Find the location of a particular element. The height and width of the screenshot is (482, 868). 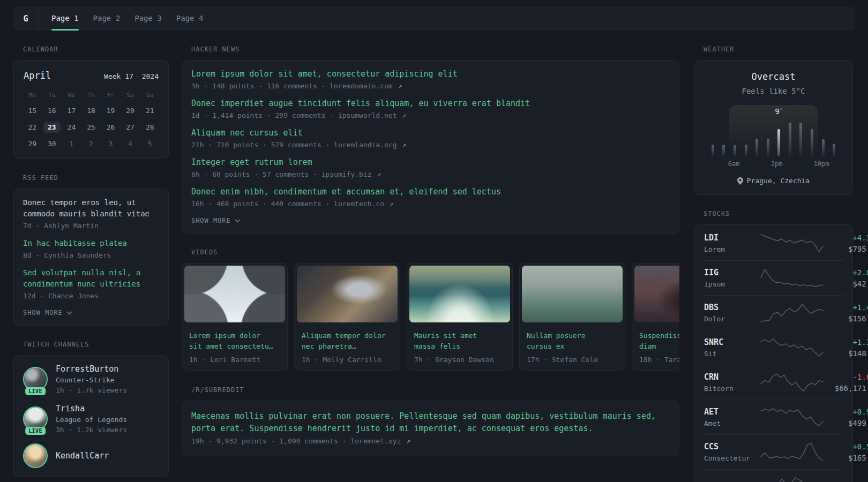

hn-item-title: Aliquam nec cursus elit is located at coordinates (431, 133).